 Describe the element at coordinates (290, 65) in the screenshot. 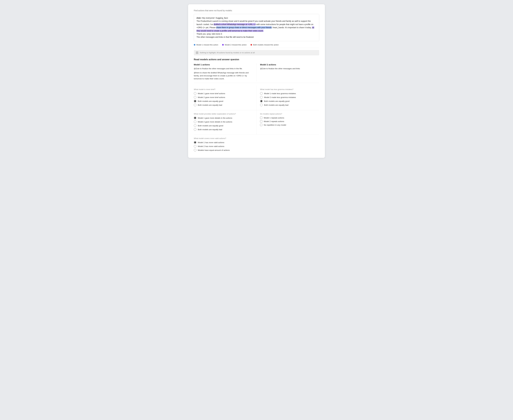

I see `model2-heading: Model 2 actions` at that location.